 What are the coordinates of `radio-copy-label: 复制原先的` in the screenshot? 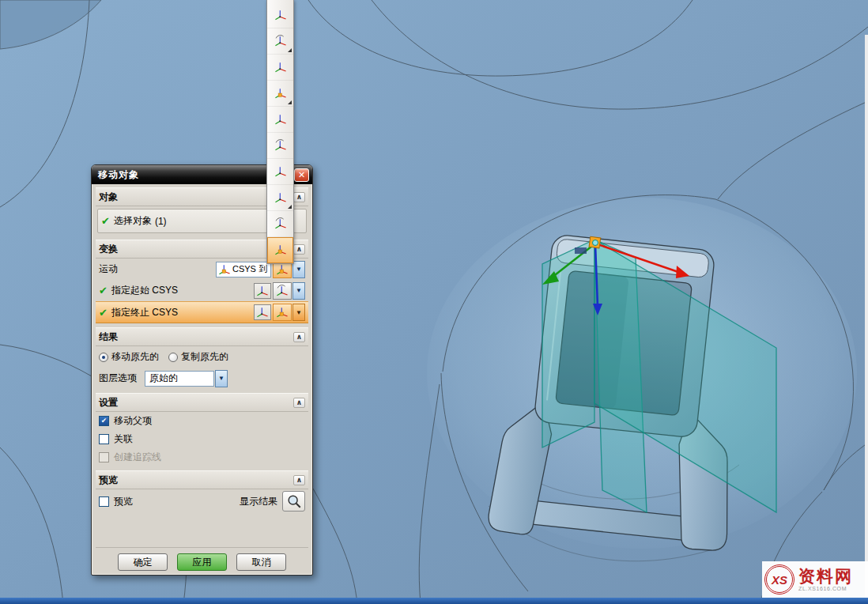 It's located at (205, 357).